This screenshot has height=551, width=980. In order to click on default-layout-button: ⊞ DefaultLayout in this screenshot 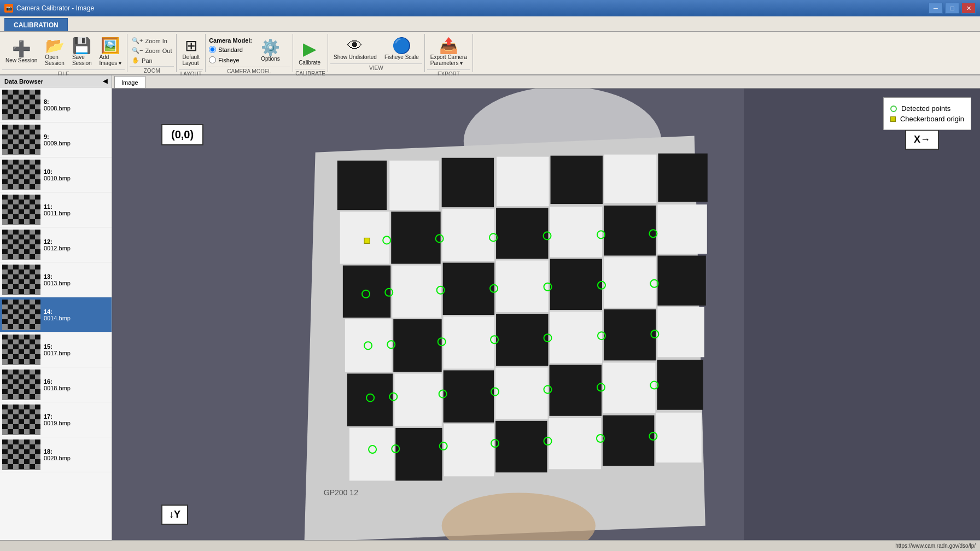, I will do `click(191, 52)`.